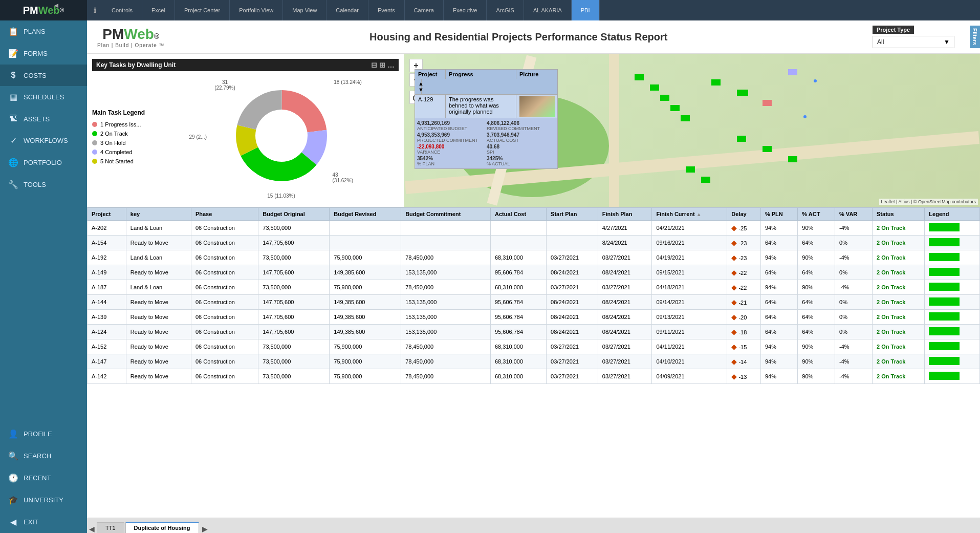 The width and height of the screenshot is (980, 533). I want to click on sidebar-item-forms: 📝 FORMS, so click(43, 53).